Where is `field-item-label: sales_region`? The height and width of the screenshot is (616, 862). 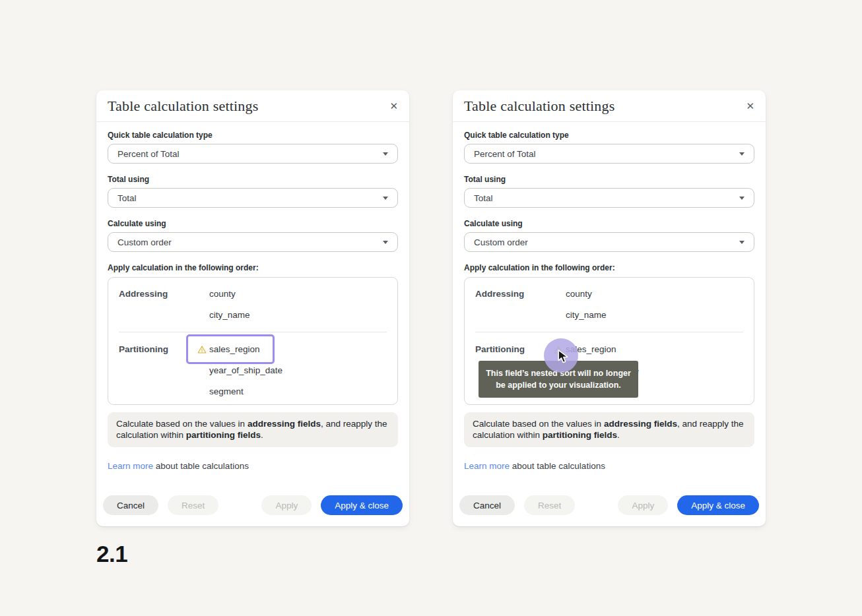
field-item-label: sales_region is located at coordinates (235, 350).